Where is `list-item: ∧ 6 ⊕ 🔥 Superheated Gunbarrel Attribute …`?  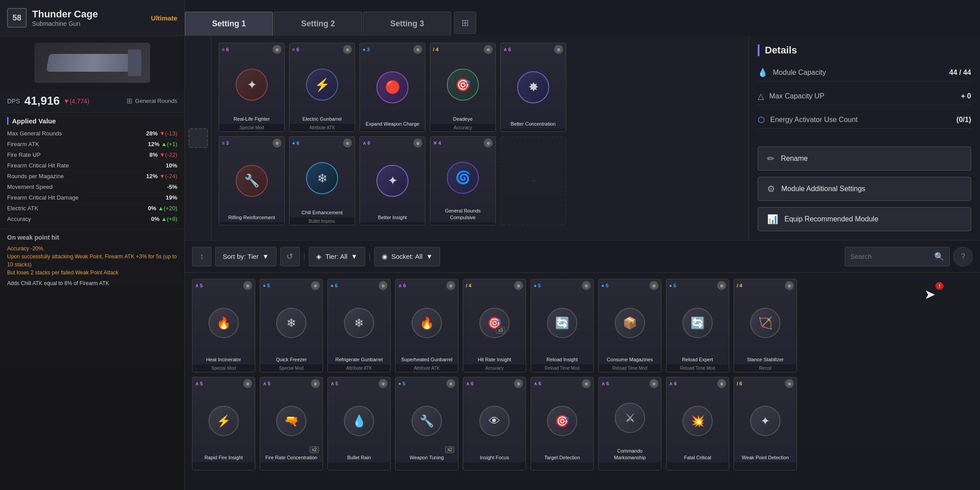
list-item: ∧ 6 ⊕ 🔥 Superheated Gunbarrel Attribute … is located at coordinates (427, 326).